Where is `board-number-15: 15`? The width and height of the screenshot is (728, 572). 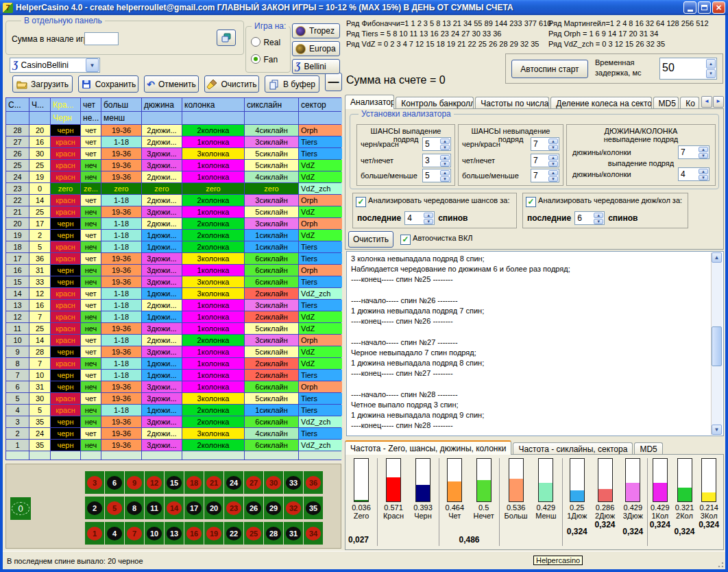
board-number-15: 15 is located at coordinates (174, 483).